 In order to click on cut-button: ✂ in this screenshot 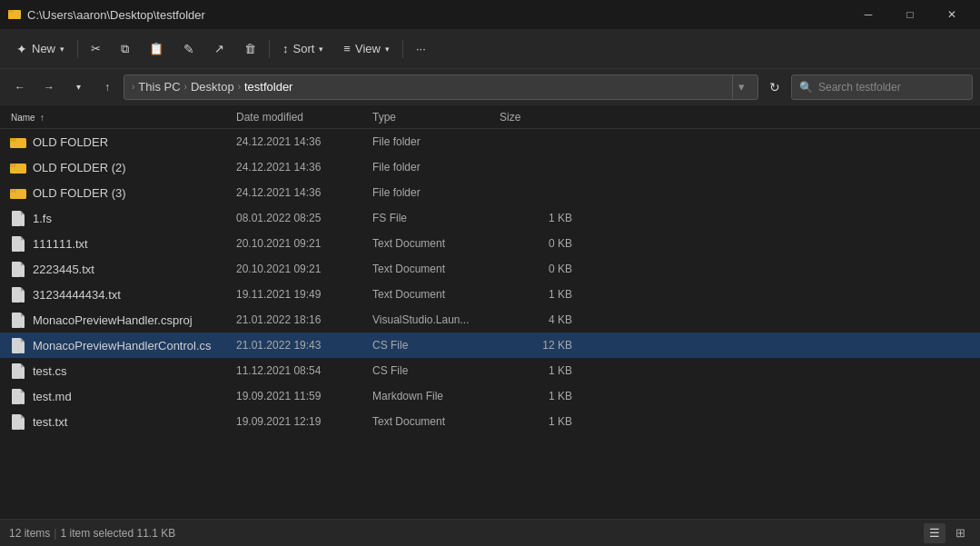, I will do `click(96, 49)`.